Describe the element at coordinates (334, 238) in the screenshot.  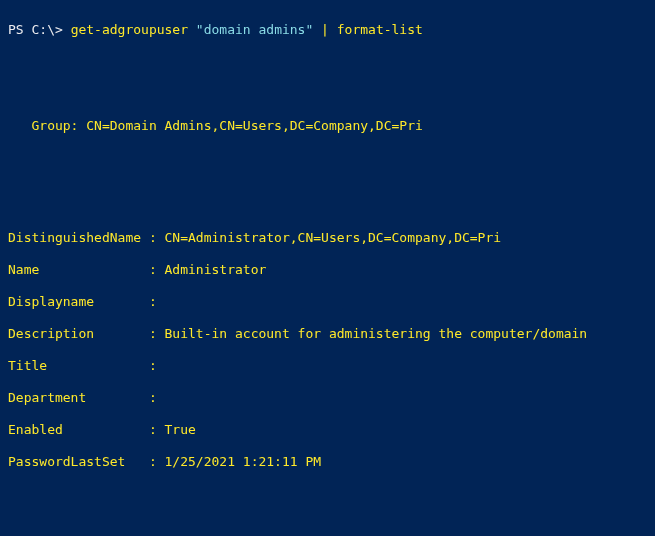
I see `field-value: CN=Administrator,CN=Users,DC=Company,DC=…` at that location.